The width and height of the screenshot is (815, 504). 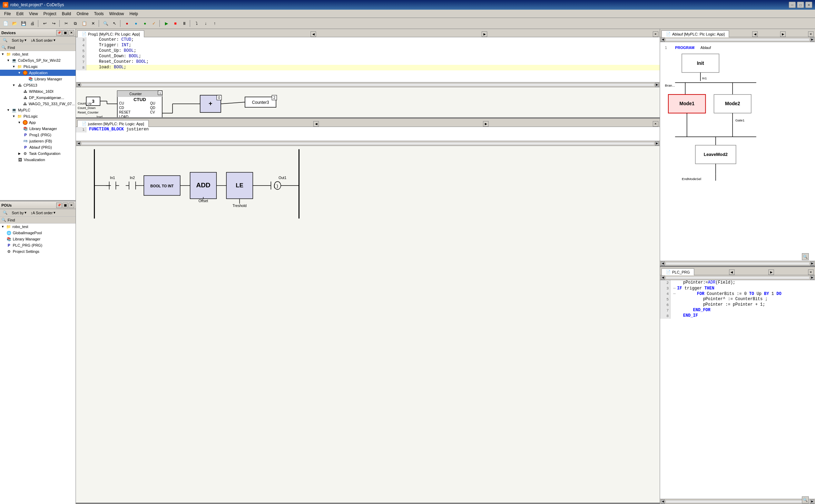 What do you see at coordinates (32, 23) in the screenshot?
I see `print-button: 🖨` at bounding box center [32, 23].